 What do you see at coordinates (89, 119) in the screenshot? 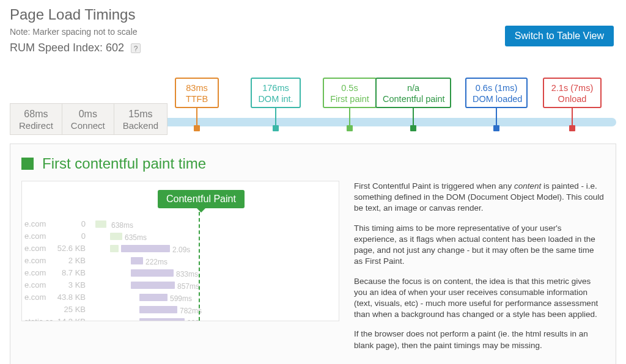
I see `prelim-stages: 68msRedirect0msConnect15msBackend` at bounding box center [89, 119].